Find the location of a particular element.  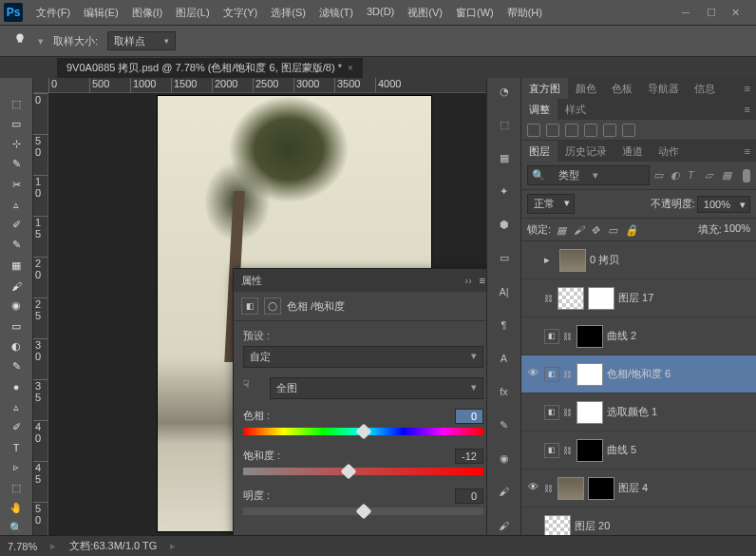

panel-tab: 信息 is located at coordinates (705, 89).